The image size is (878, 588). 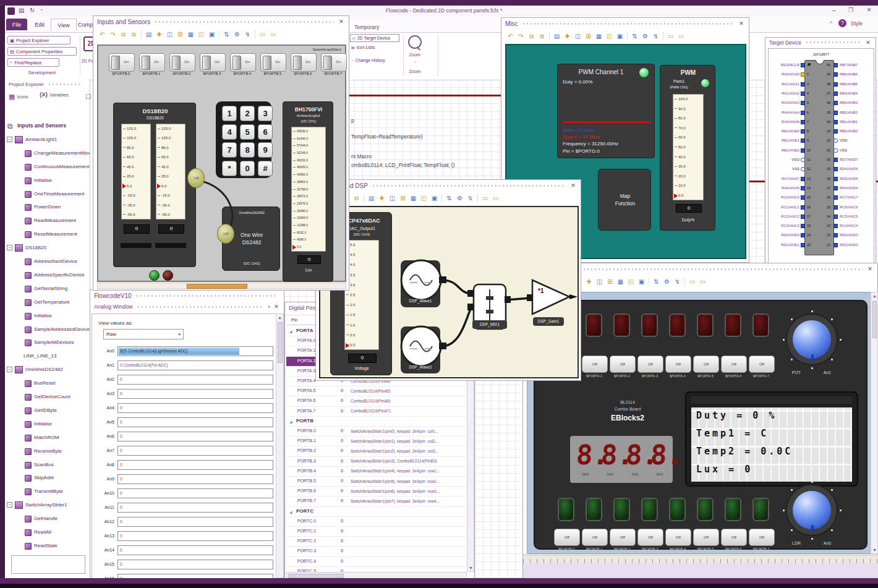 What do you see at coordinates (377, 492) in the screenshot?
I see `digital-pin-row: PORTB.60SwitchArraySlider1(pin6), keypad…` at bounding box center [377, 492].